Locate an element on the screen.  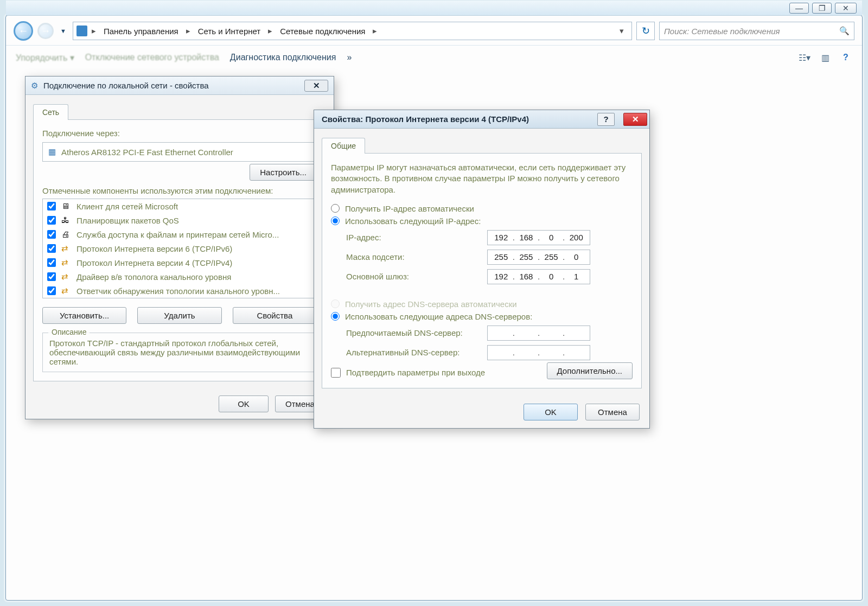
breadcrumb-segment: Сетевые подключения is located at coordinates (322, 31).